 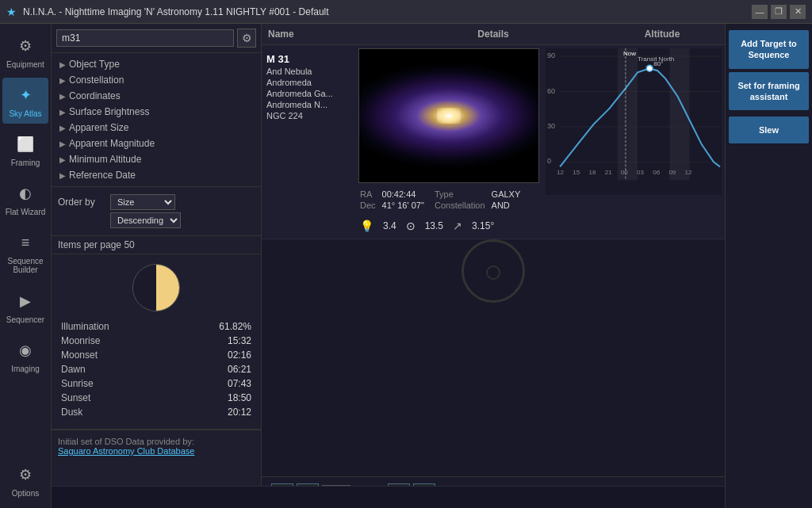 I want to click on slew-button: Slew, so click(x=769, y=130).